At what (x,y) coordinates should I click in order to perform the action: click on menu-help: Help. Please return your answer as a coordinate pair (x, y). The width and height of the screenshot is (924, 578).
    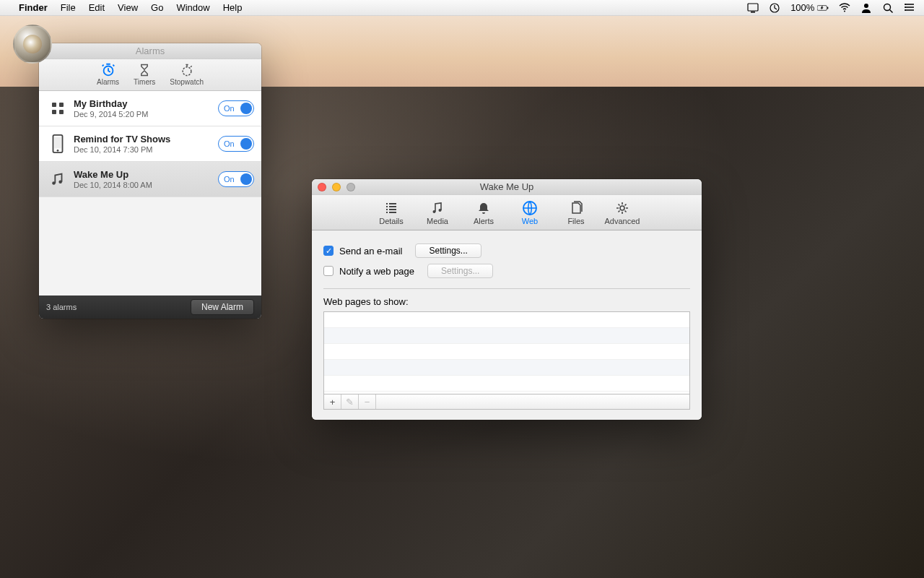
    Looking at the image, I should click on (232, 7).